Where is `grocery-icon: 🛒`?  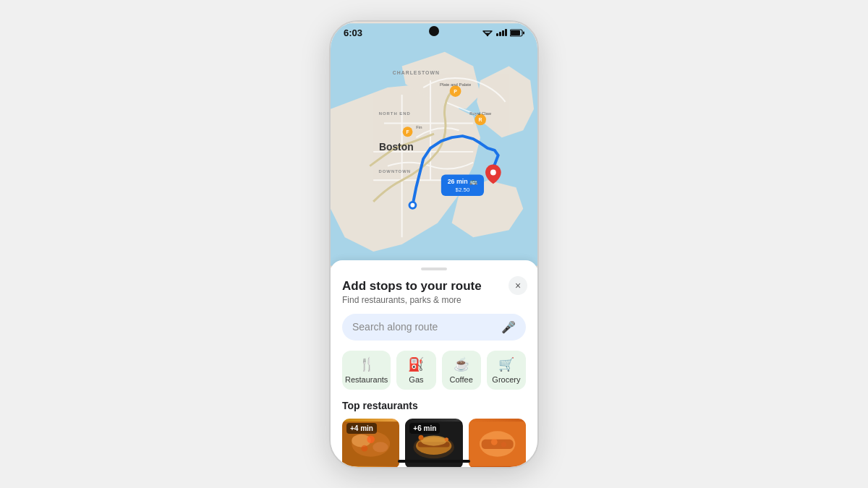
grocery-icon: 🛒 is located at coordinates (506, 364).